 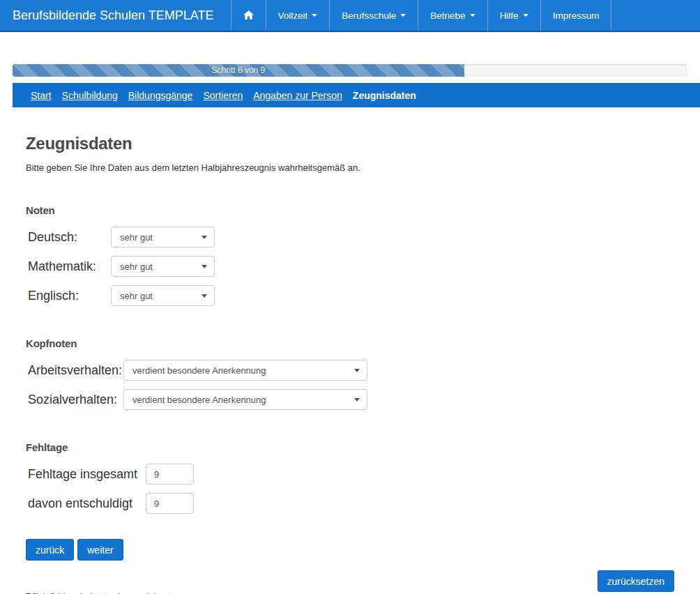 What do you see at coordinates (68, 296) in the screenshot?
I see `field-label-englisch: Englisch:` at bounding box center [68, 296].